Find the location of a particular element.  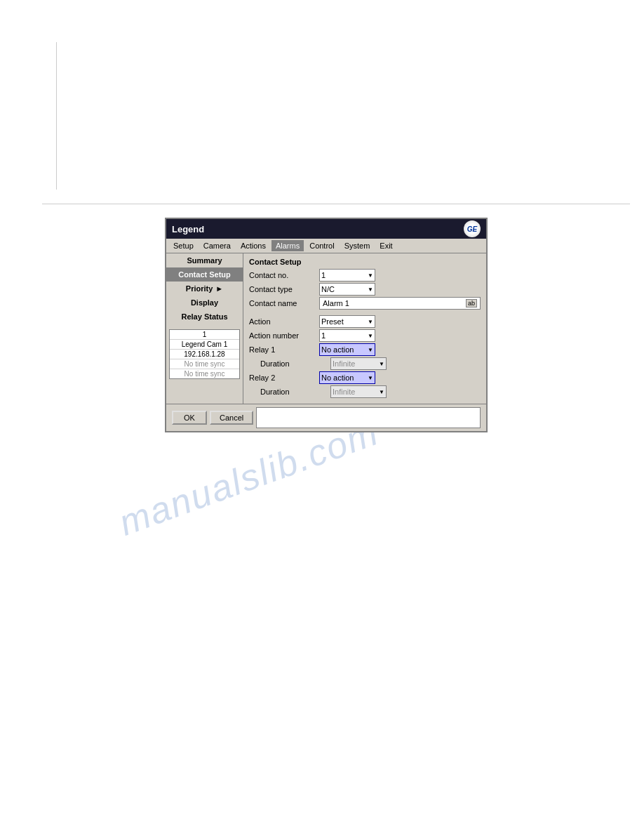

select-action-number: 1 ▼ is located at coordinates (347, 336).